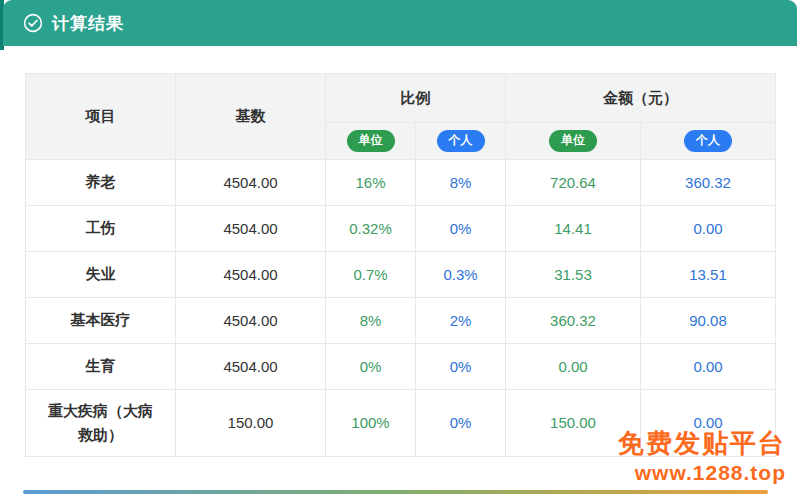 The image size is (800, 498). Describe the element at coordinates (401, 275) in the screenshot. I see `table-row: 失业 4504.00 0.7% 0.3% 31.53 13.51` at that location.